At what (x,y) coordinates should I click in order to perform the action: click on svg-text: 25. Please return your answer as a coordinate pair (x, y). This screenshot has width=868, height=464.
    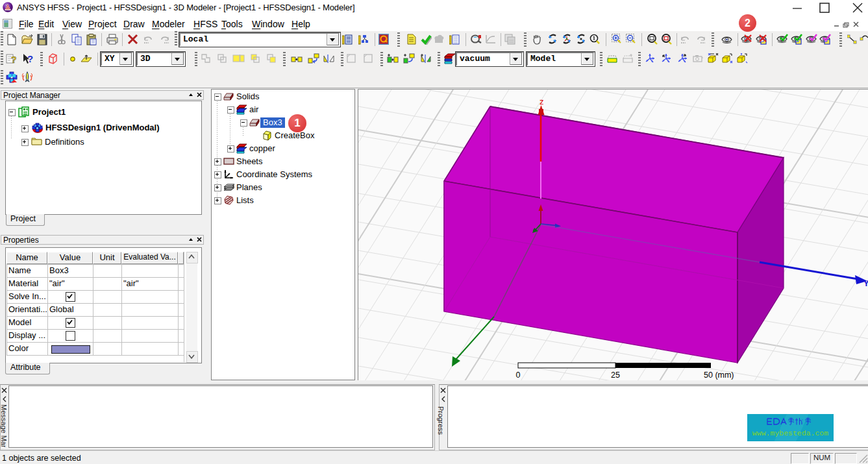
    Looking at the image, I should click on (615, 375).